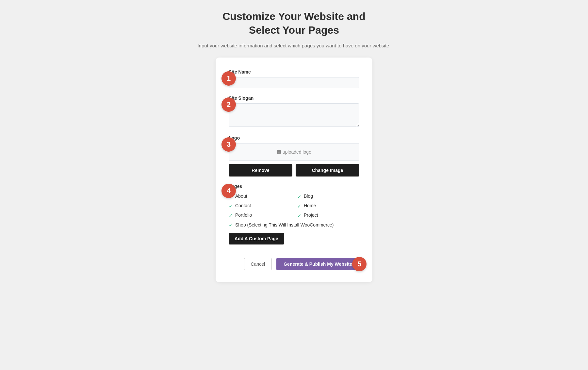 This screenshot has width=588, height=370. What do you see at coordinates (243, 206) in the screenshot?
I see `page-name-contact: Contact` at bounding box center [243, 206].